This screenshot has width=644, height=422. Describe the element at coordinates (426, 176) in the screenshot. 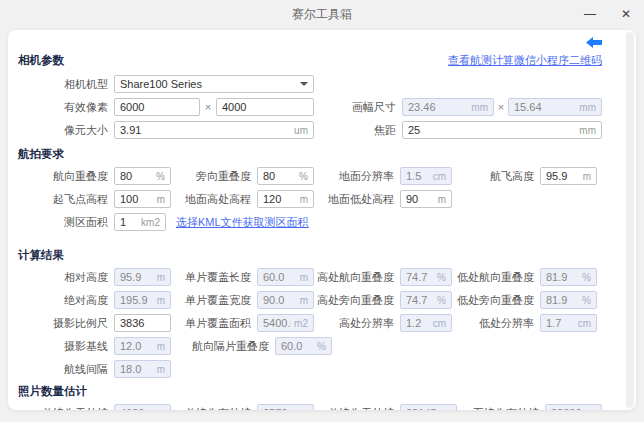

I see `gsd-field: 1.5 cm` at that location.